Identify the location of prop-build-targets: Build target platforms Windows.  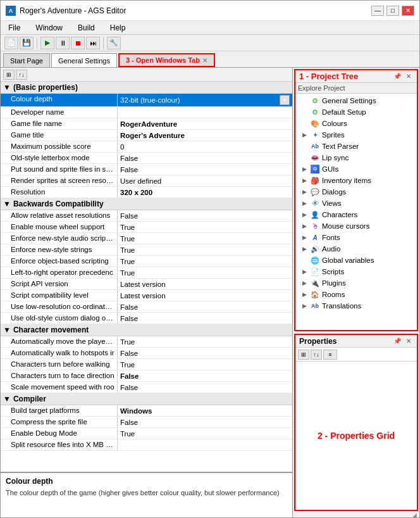
(147, 411).